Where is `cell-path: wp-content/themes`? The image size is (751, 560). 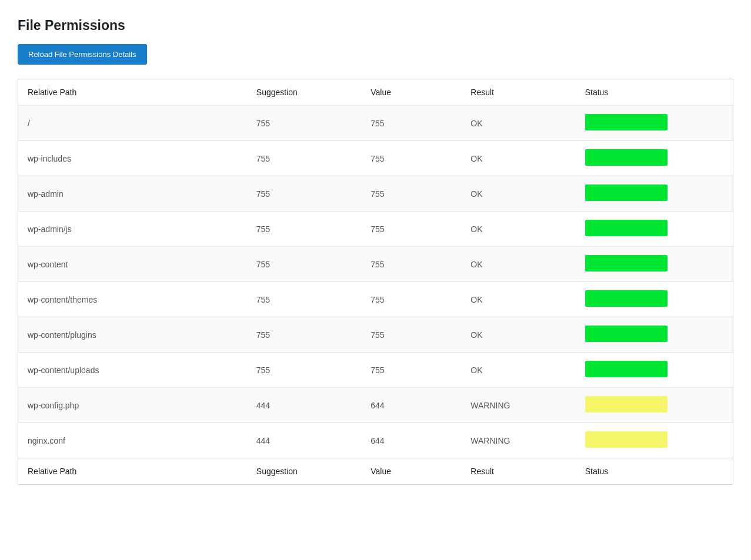 cell-path: wp-content/themes is located at coordinates (133, 300).